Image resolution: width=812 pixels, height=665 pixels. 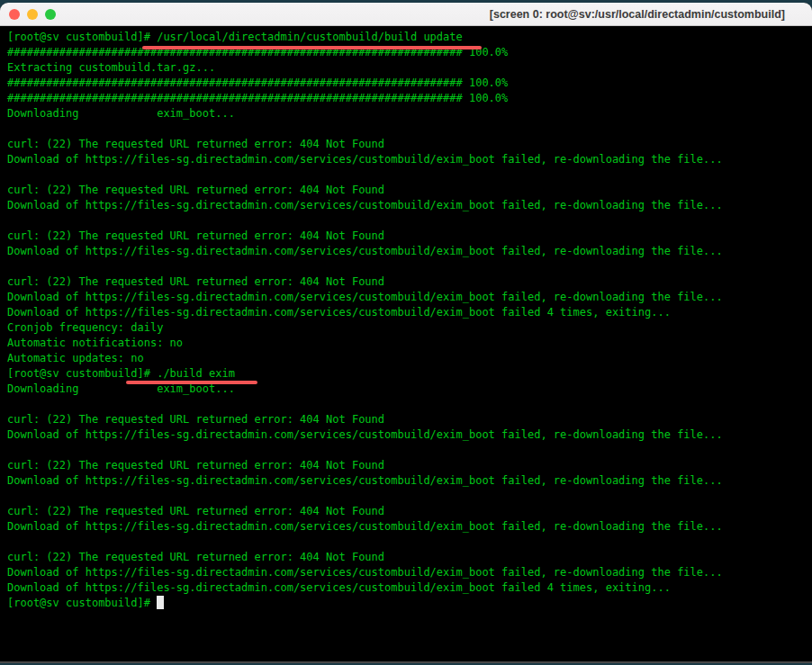 I want to click on annotation-underline-build-update, so click(x=311, y=48).